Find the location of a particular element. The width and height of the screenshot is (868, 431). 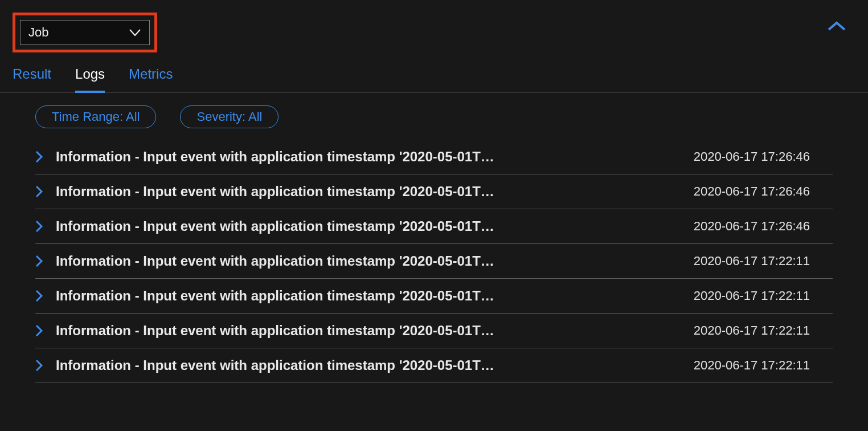

tab-result: Result is located at coordinates (32, 79).